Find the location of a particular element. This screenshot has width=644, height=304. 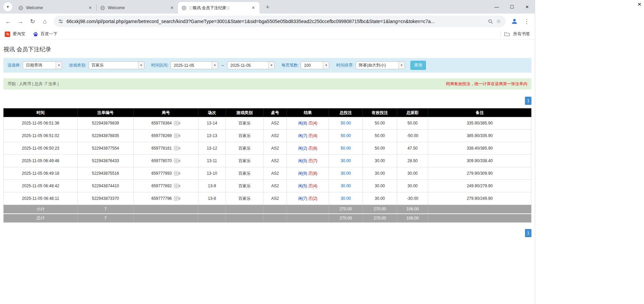

url-text: 66cxkj98.com/ipl/portal.php/game/betreco… is located at coordinates (275, 21).